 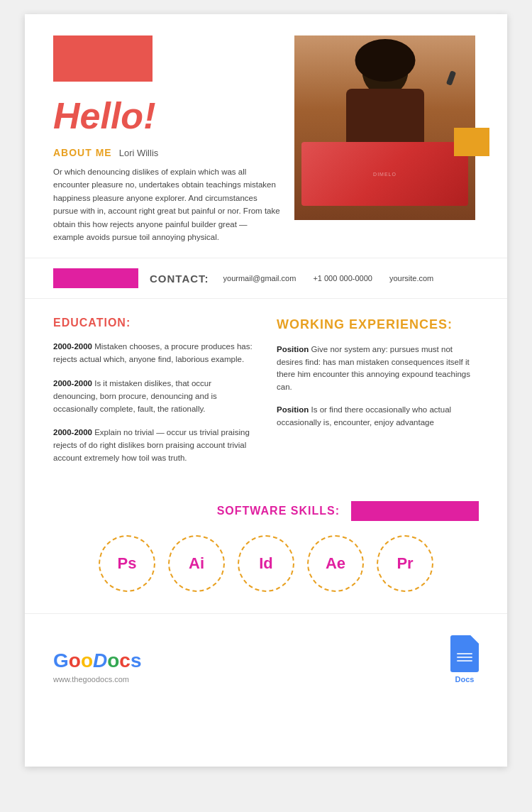 I want to click on work-entry-2: Position Is or find there occasionally w…, so click(x=377, y=417).